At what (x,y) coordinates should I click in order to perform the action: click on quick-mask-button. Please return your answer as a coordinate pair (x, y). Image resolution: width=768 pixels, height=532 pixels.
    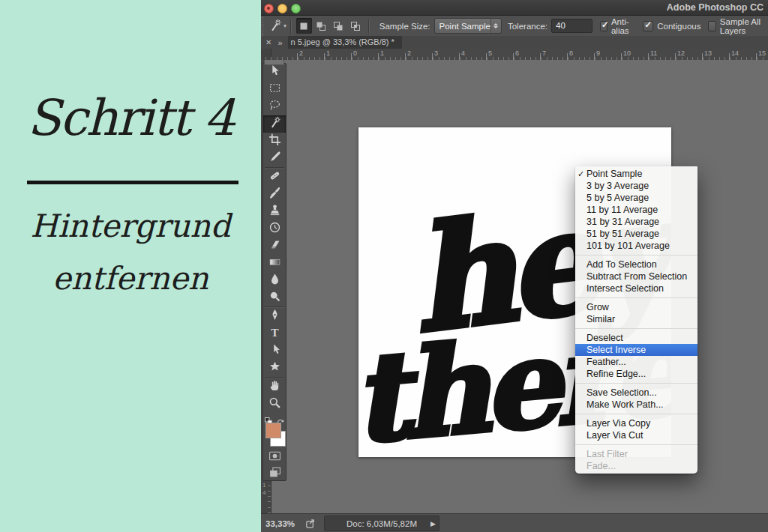
    Looking at the image, I should click on (274, 456).